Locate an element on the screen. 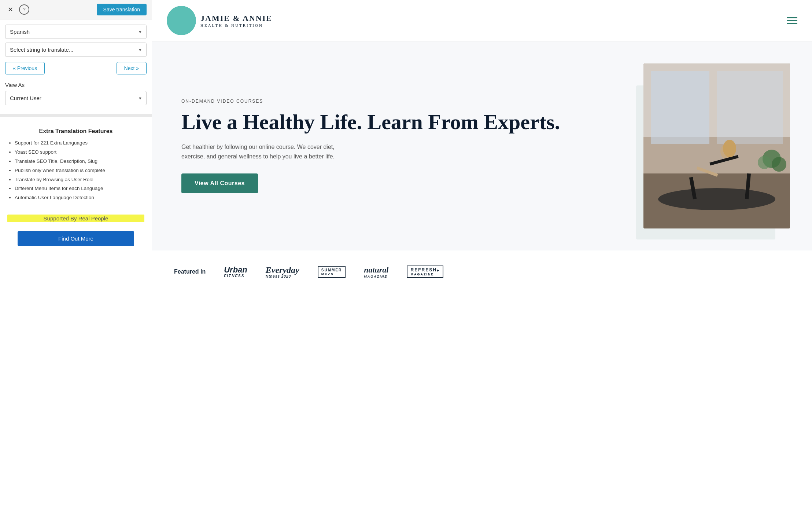 The height and width of the screenshot is (505, 812). list-item: Translate SEO Title, Description, Slug is located at coordinates (80, 161).